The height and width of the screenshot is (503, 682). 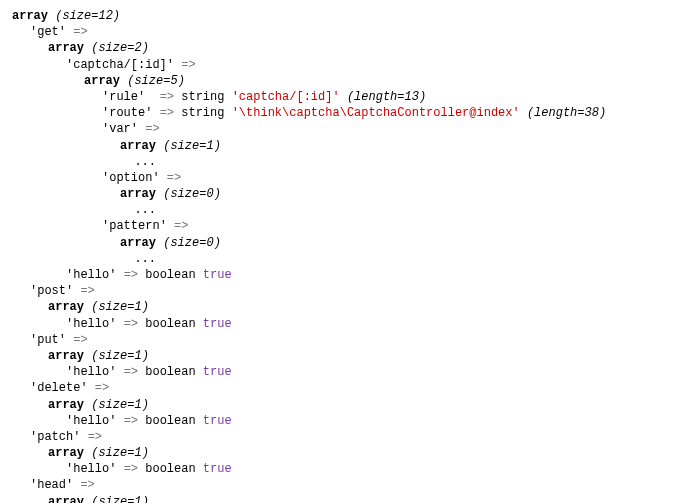 What do you see at coordinates (134, 226) in the screenshot?
I see `entry-key: pattern` at bounding box center [134, 226].